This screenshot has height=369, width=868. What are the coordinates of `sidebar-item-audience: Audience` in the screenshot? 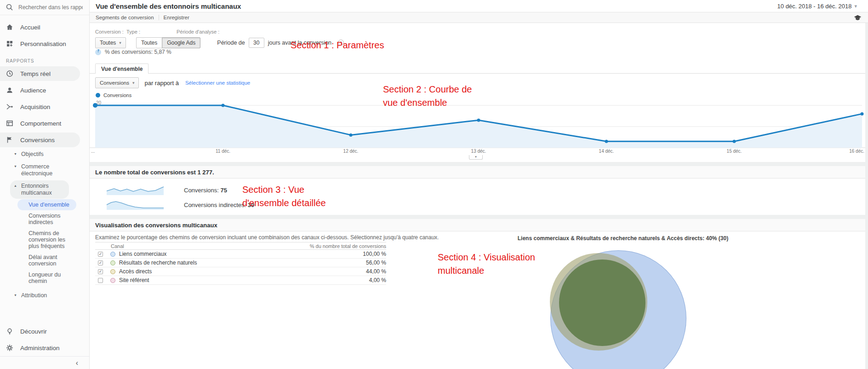 It's located at (45, 90).